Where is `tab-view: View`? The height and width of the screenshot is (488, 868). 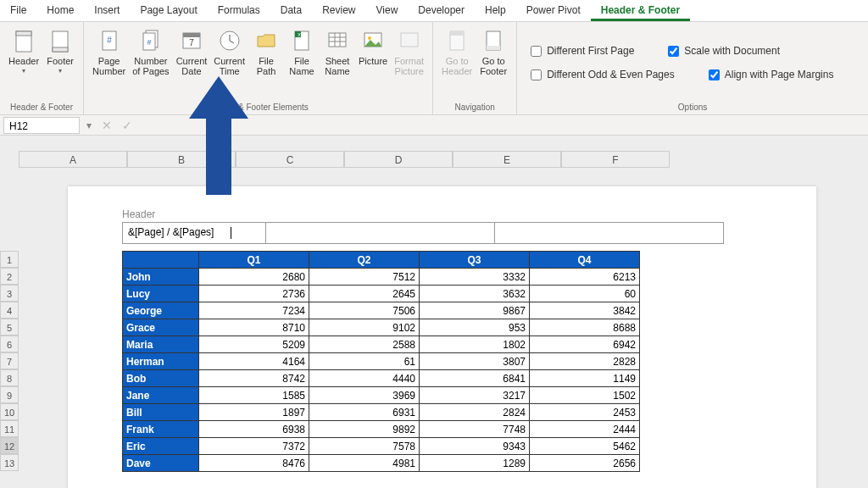
tab-view: View is located at coordinates (387, 10).